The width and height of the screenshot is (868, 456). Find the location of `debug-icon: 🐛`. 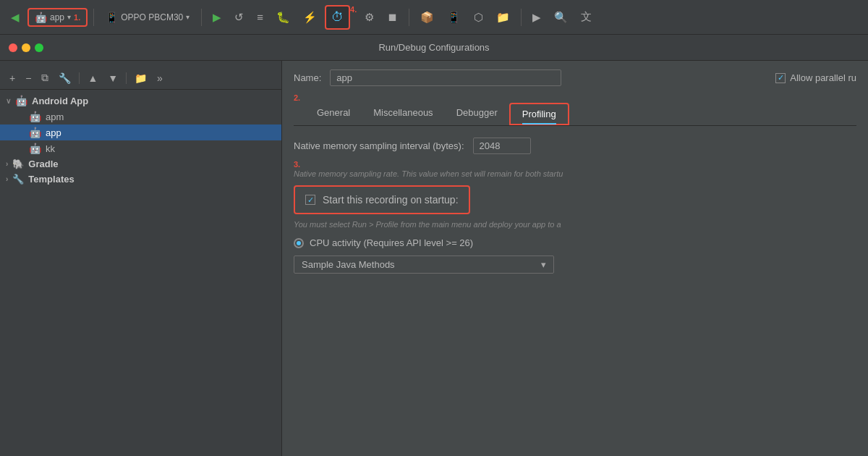

debug-icon: 🐛 is located at coordinates (284, 17).